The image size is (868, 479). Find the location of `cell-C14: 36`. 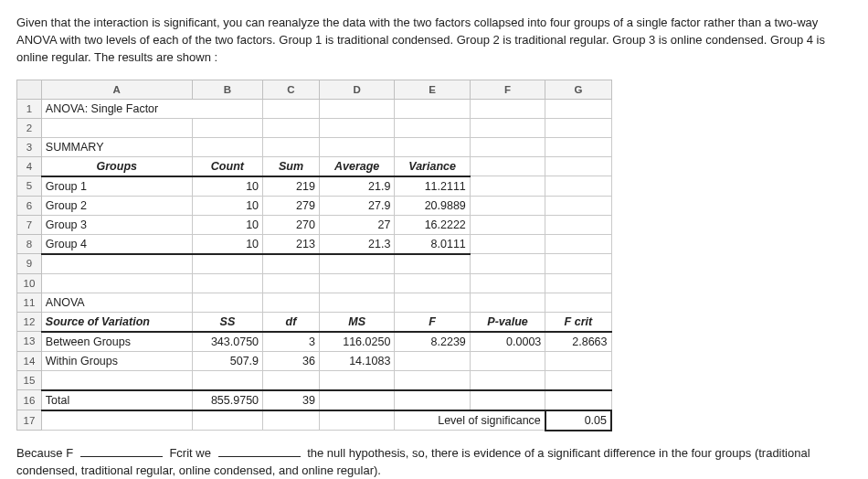

cell-C14: 36 is located at coordinates (291, 360).